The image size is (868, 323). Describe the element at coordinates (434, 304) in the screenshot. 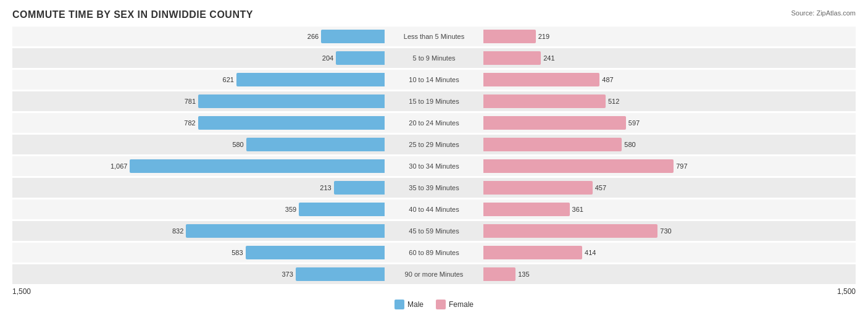

I see `legend: Male Female` at that location.